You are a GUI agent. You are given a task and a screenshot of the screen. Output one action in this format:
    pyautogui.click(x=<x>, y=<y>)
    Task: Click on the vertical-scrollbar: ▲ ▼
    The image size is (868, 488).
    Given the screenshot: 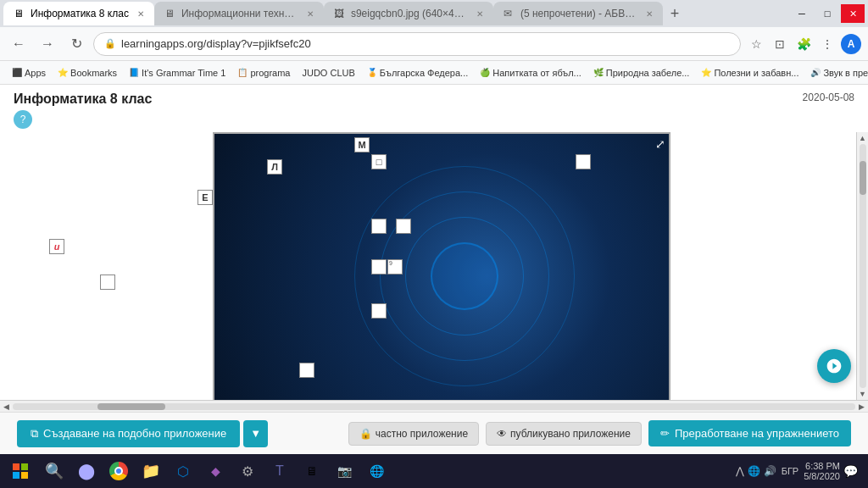 What is the action you would take?
    pyautogui.click(x=862, y=266)
    